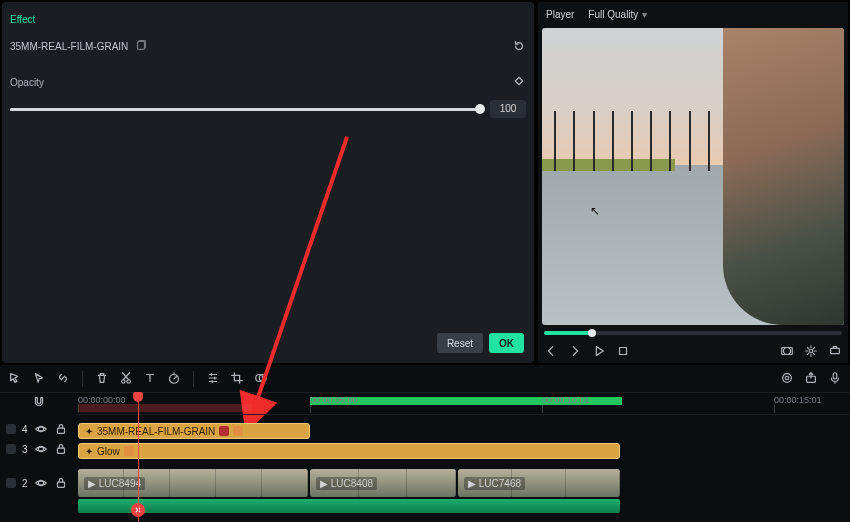 Image resolution: width=850 pixels, height=522 pixels. I want to click on clip-video-2: ▶ LUC8408, so click(383, 483).